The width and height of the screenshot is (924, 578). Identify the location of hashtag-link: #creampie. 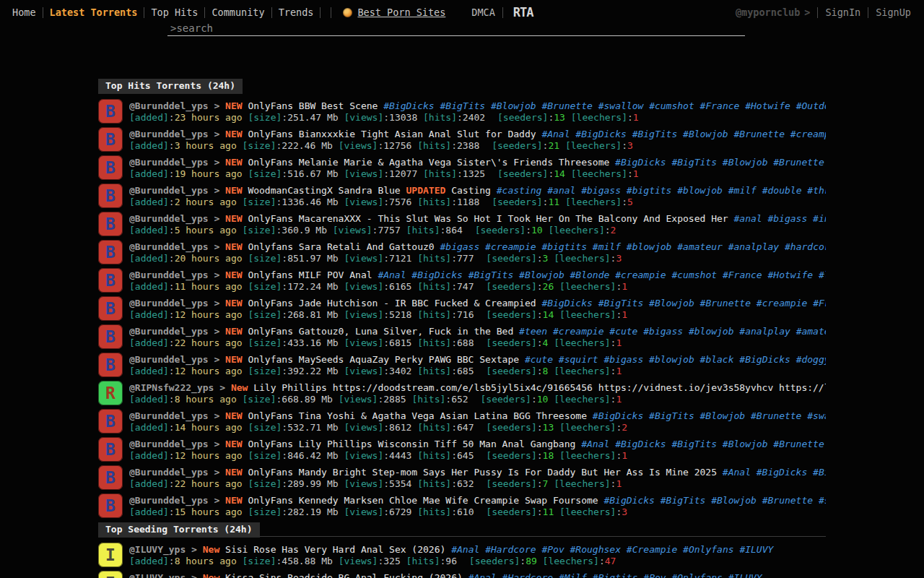
(510, 247).